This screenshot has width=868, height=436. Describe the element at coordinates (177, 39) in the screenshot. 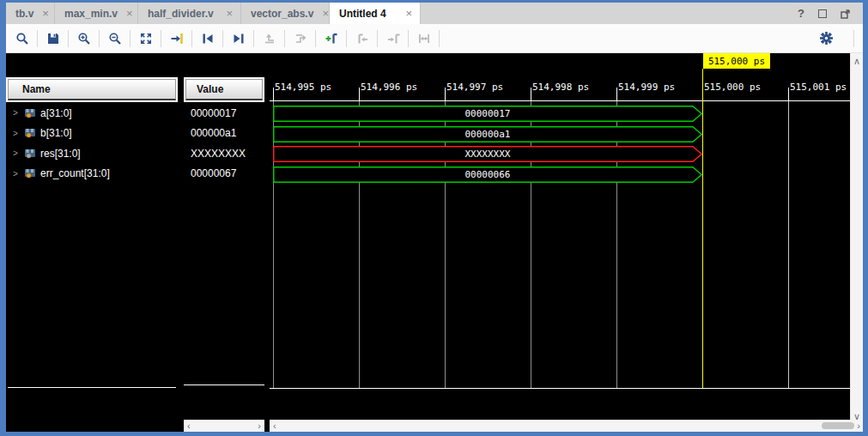

I see `zoom-to-cursor-button` at that location.